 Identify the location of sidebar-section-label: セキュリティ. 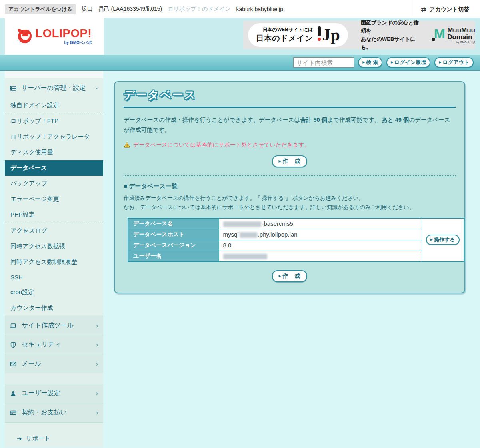
(41, 344).